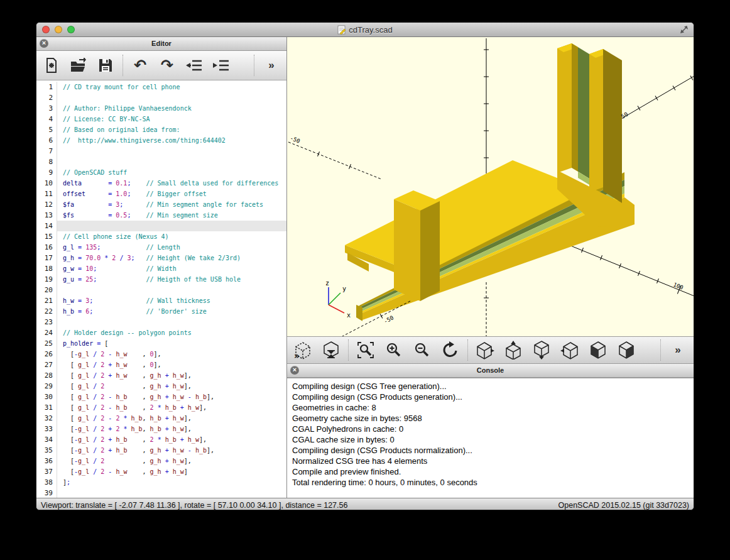  I want to click on code-line: 10delta = 0.1; // Small delta used for d…, so click(161, 184).